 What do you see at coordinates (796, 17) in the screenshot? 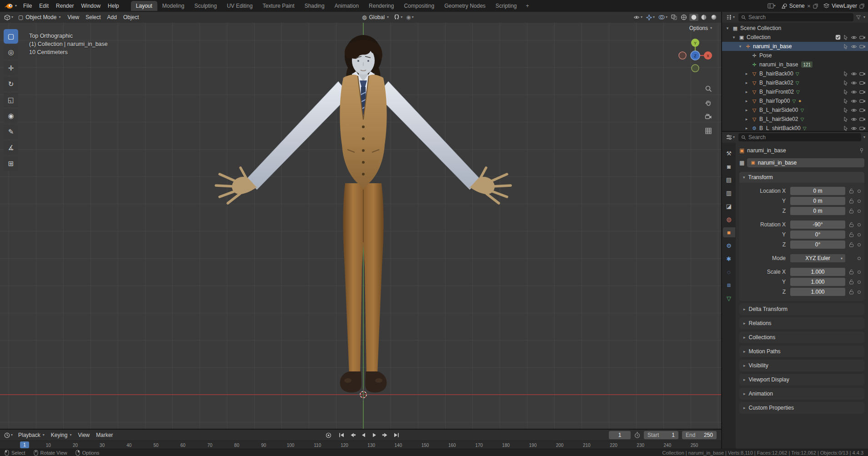
I see `outliner-search-input: Search` at bounding box center [796, 17].